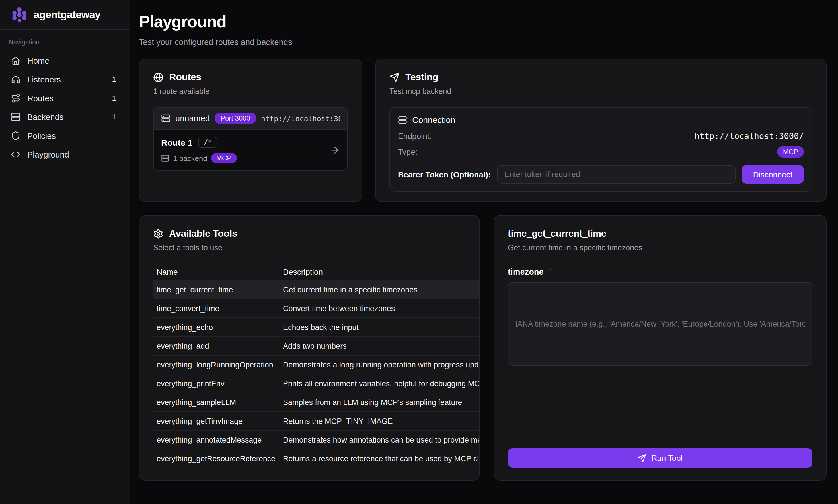 The image size is (838, 504). Describe the element at coordinates (65, 117) in the screenshot. I see `sidebar-item-backends: Backends 1` at that location.